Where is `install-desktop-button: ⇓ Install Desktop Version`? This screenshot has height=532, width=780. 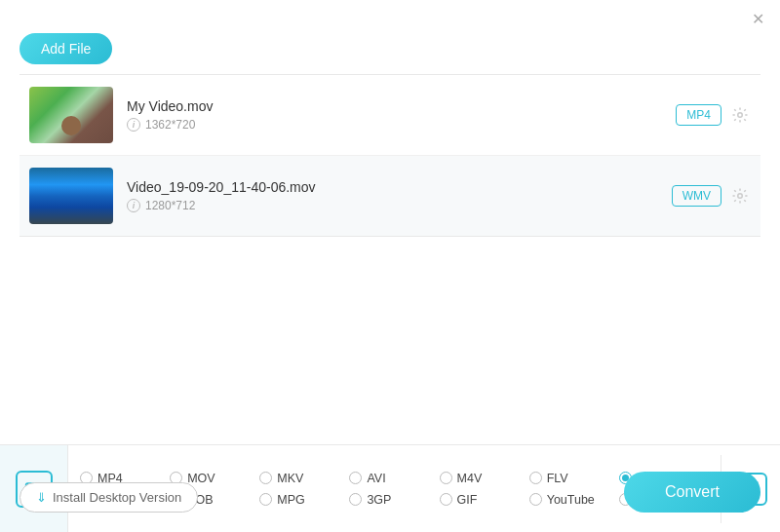
install-desktop-button: ⇓ Install Desktop Version is located at coordinates (109, 497).